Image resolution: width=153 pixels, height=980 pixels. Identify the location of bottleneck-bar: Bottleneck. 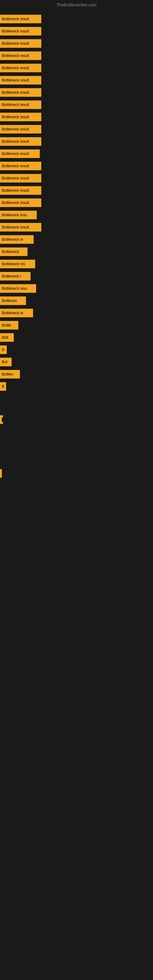
(14, 252).